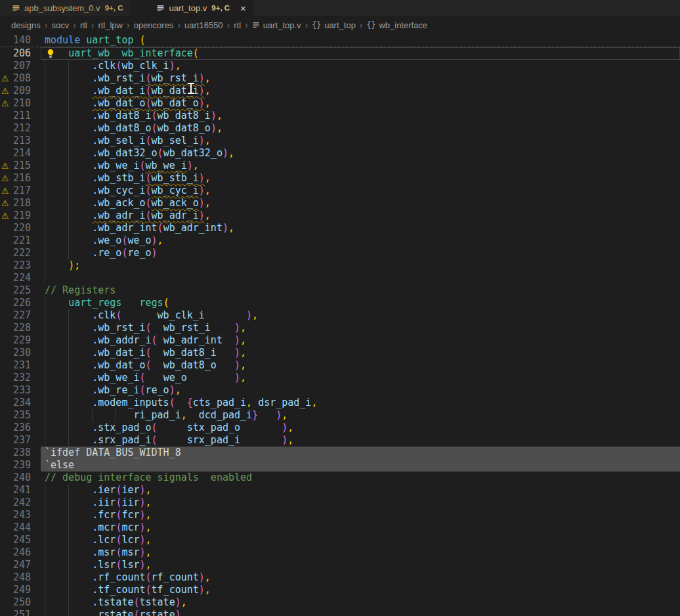 The image size is (680, 616). I want to click on code-content: .wb_adr_i(wb_adr_i),, so click(360, 215).